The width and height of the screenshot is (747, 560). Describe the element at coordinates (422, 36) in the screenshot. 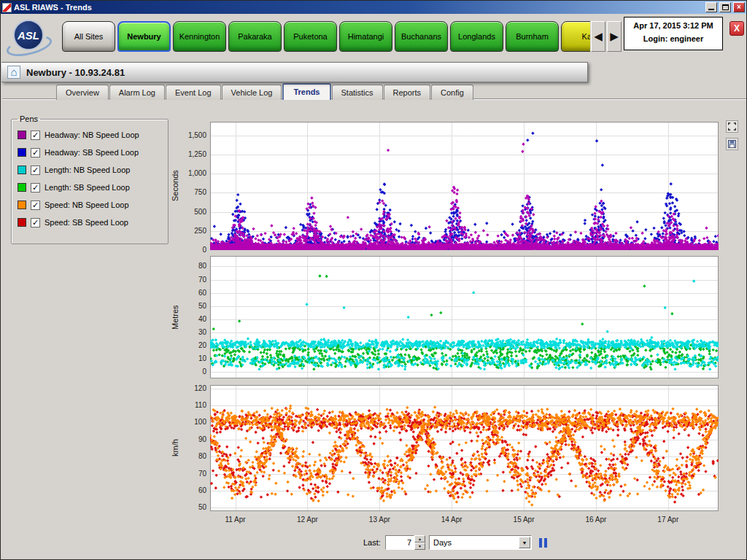

I see `site-button-buchanans: Buchanans` at that location.